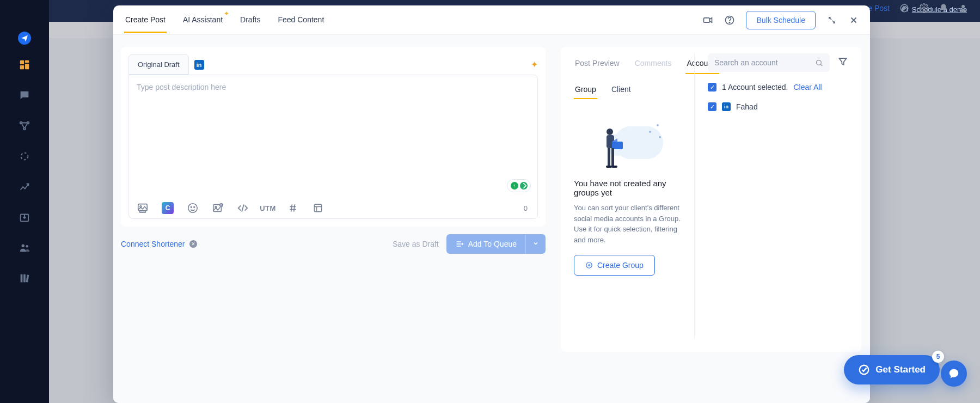 The height and width of the screenshot is (403, 980). I want to click on image-upload-button, so click(218, 208).